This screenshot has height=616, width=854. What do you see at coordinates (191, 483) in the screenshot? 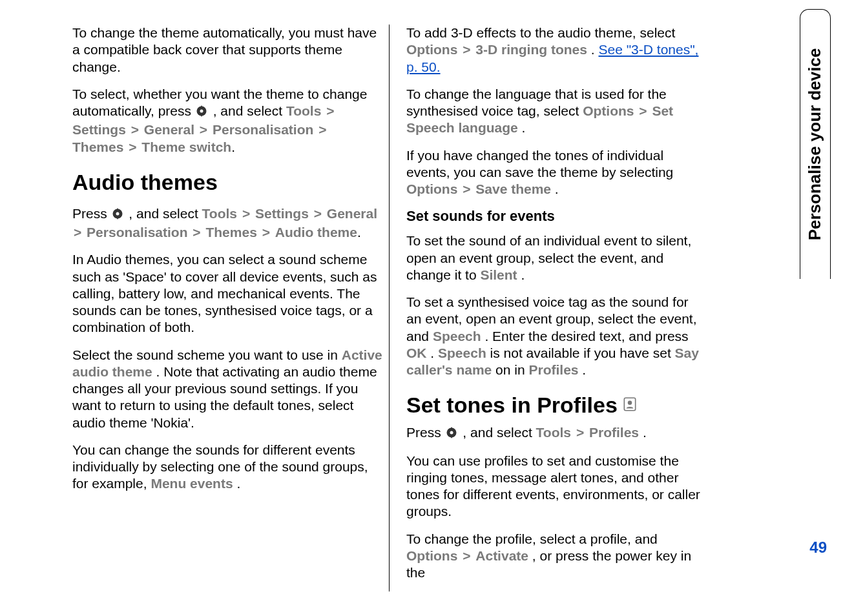
I see `menu-path-item: Menu events` at bounding box center [191, 483].